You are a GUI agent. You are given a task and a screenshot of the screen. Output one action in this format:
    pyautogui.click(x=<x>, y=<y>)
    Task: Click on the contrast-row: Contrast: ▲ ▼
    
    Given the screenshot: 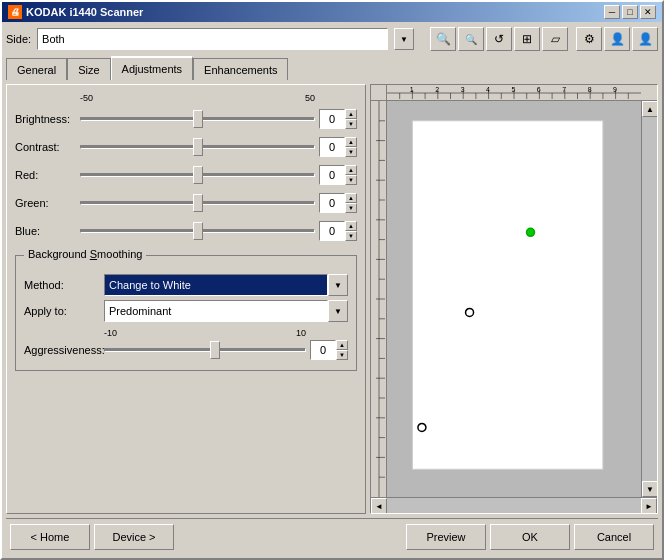 What is the action you would take?
    pyautogui.click(x=186, y=147)
    